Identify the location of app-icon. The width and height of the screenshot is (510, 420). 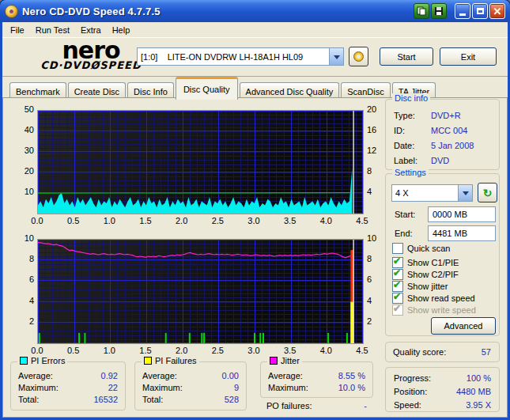
(11, 11).